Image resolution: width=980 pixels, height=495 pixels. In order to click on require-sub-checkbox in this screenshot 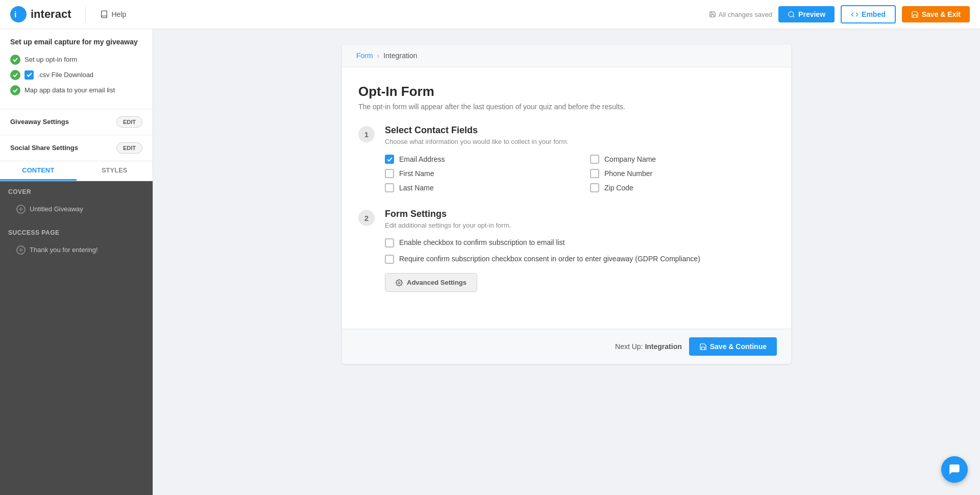, I will do `click(389, 259)`.